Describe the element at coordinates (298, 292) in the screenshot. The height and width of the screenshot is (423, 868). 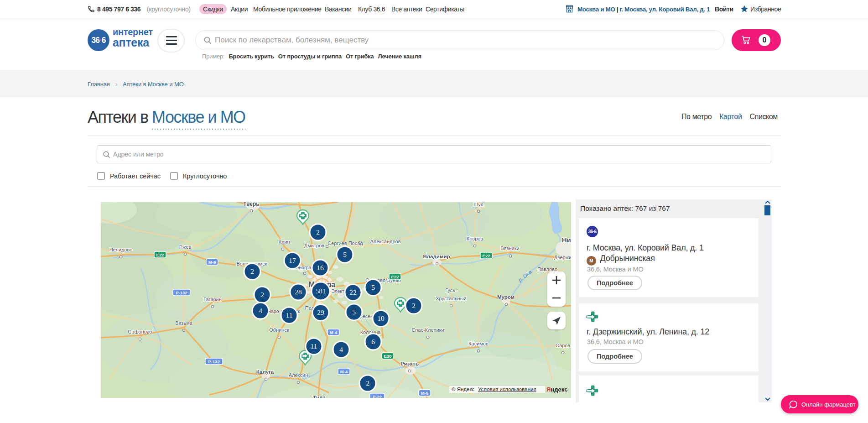
I see `svg-text: 28` at that location.